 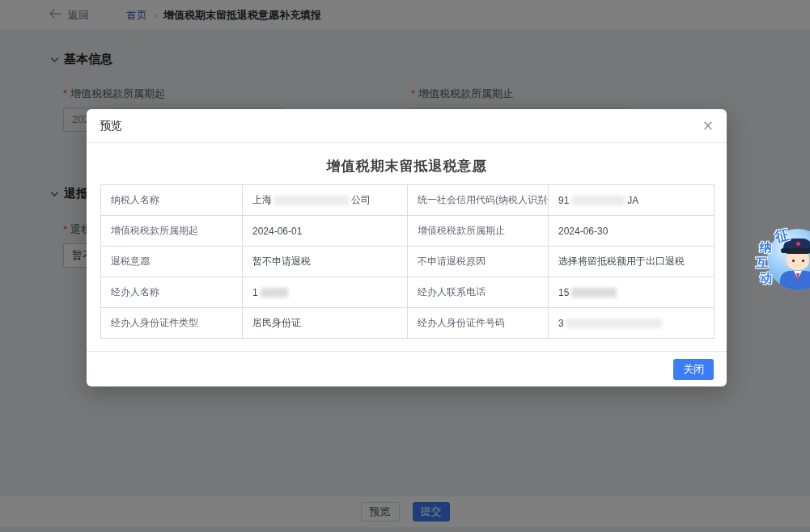 I want to click on credit-code-value: 91JA, so click(x=631, y=201).